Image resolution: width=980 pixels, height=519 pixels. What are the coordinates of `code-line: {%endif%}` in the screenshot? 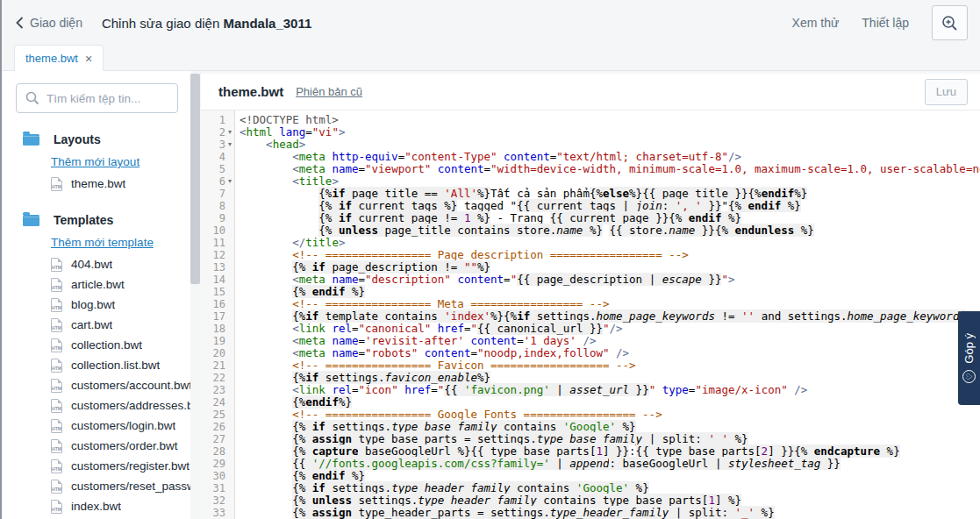 It's located at (610, 402).